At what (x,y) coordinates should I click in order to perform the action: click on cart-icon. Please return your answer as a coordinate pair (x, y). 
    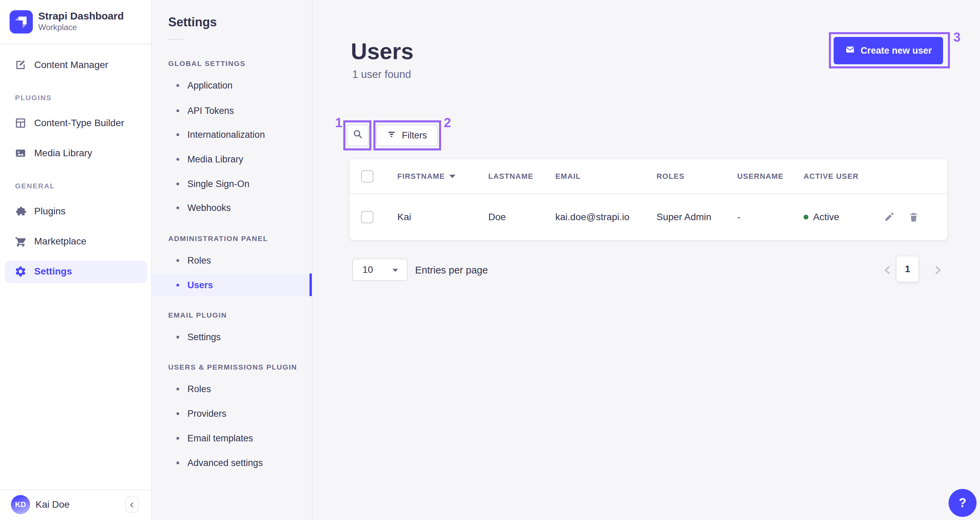
    Looking at the image, I should click on (21, 241).